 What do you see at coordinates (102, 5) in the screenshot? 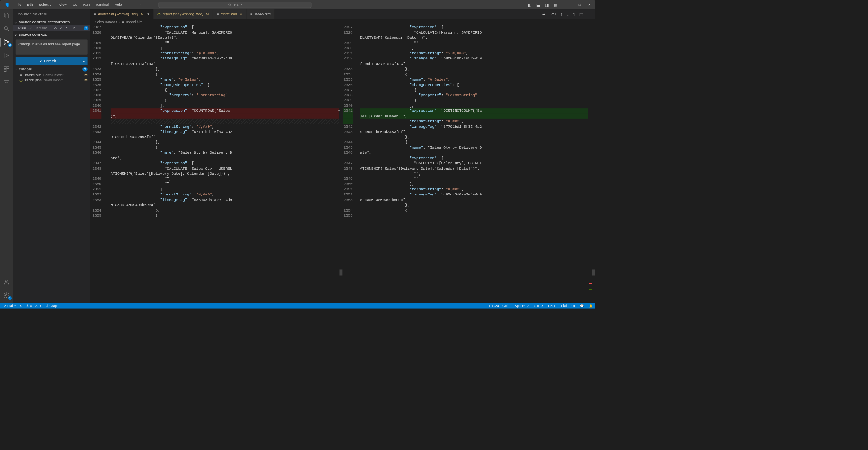
I see `menu-terminal: Terminal` at bounding box center [102, 5].